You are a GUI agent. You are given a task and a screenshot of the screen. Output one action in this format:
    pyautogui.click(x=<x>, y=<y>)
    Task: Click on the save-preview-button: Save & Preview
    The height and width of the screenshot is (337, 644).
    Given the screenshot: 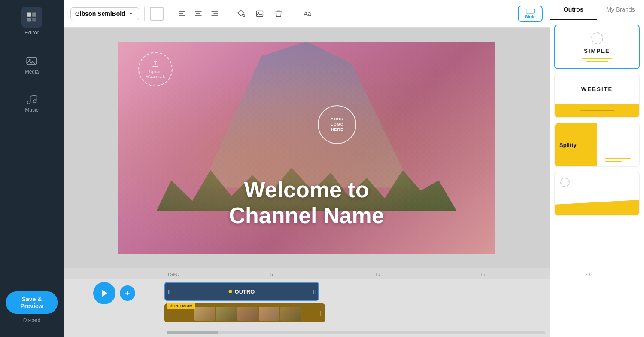 What is the action you would take?
    pyautogui.click(x=32, y=303)
    